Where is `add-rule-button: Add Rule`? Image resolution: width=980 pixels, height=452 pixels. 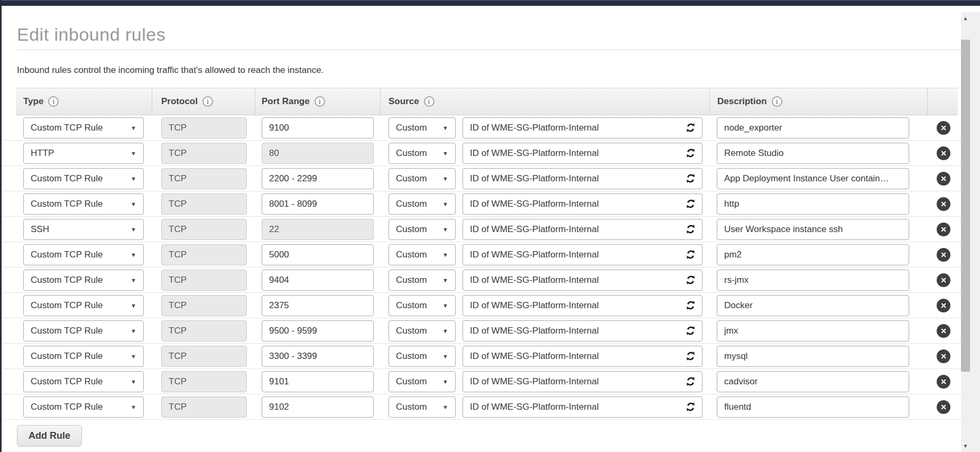
add-rule-button: Add Rule is located at coordinates (50, 436).